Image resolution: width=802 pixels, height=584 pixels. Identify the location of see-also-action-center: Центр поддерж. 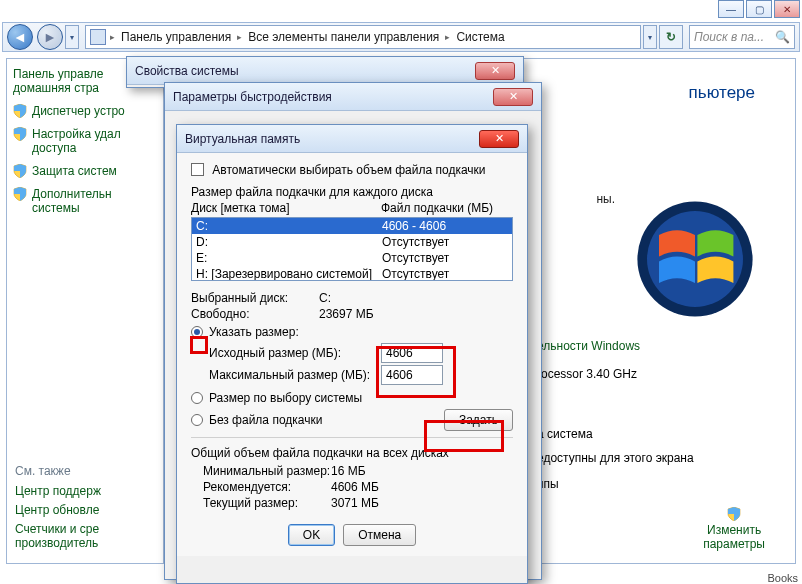
(85, 491).